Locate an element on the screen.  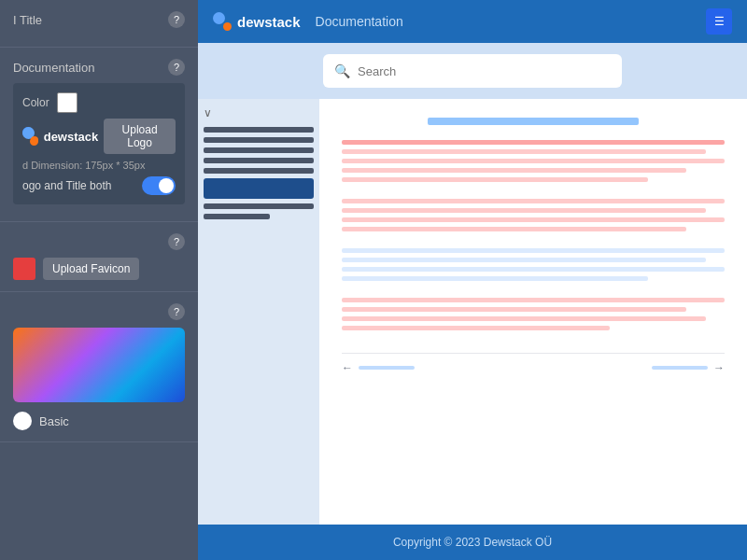
upload-logo-button: Upload Logo is located at coordinates (140, 136).